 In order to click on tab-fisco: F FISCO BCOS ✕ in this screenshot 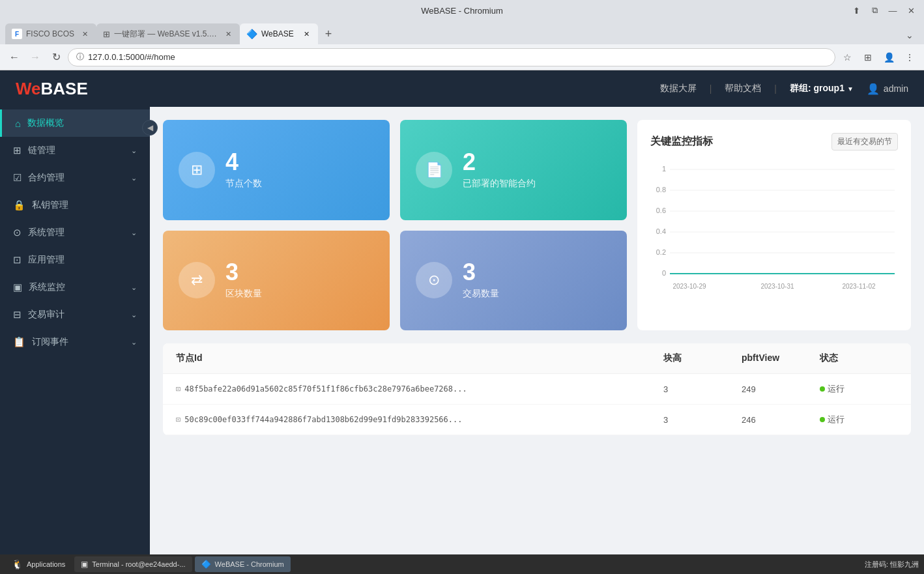, I will do `click(51, 34)`.